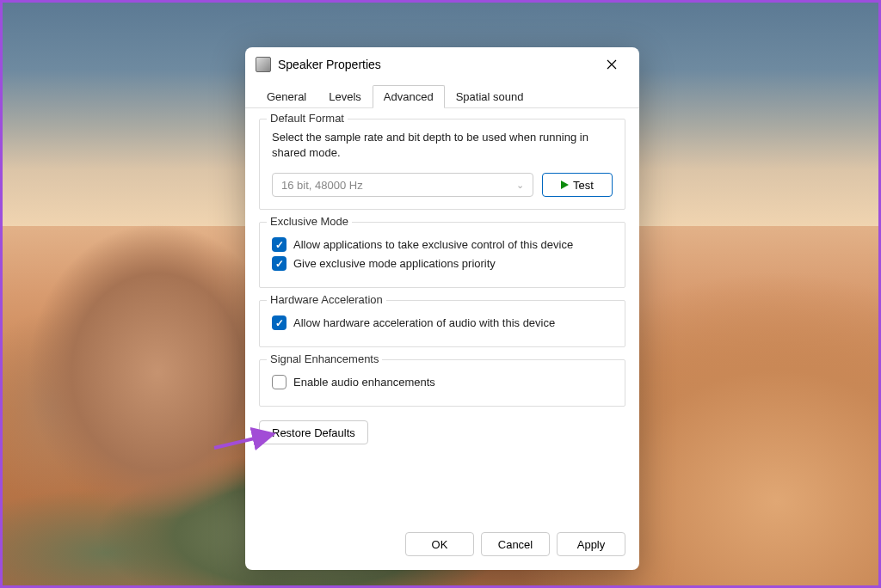 The image size is (881, 588). What do you see at coordinates (442, 263) in the screenshot?
I see `checkbox-exclusive-priority: ✓ Give exclusive mode applications prior…` at bounding box center [442, 263].